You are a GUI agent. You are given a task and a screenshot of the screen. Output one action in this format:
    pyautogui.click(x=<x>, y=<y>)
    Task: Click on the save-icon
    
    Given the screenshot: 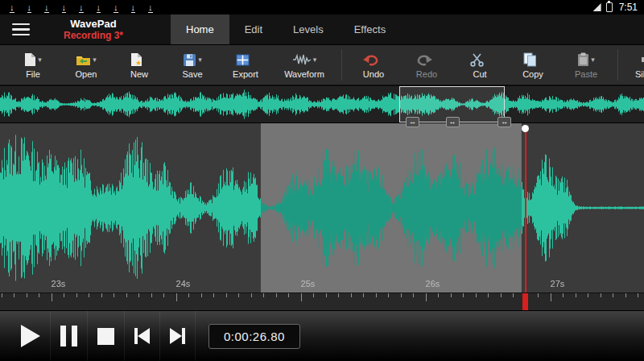 What is the action you would take?
    pyautogui.click(x=190, y=60)
    